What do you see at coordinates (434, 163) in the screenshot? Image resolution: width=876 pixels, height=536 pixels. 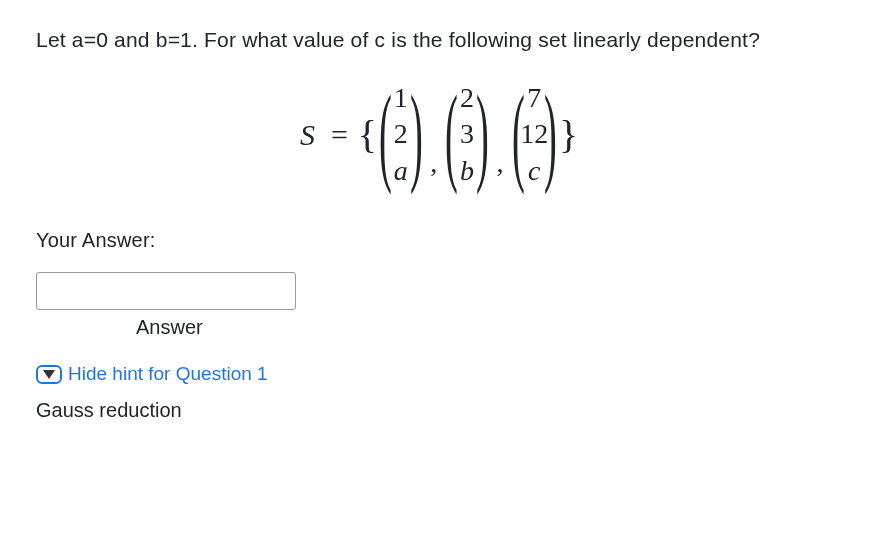 I see `comma-1: ,` at bounding box center [434, 163].